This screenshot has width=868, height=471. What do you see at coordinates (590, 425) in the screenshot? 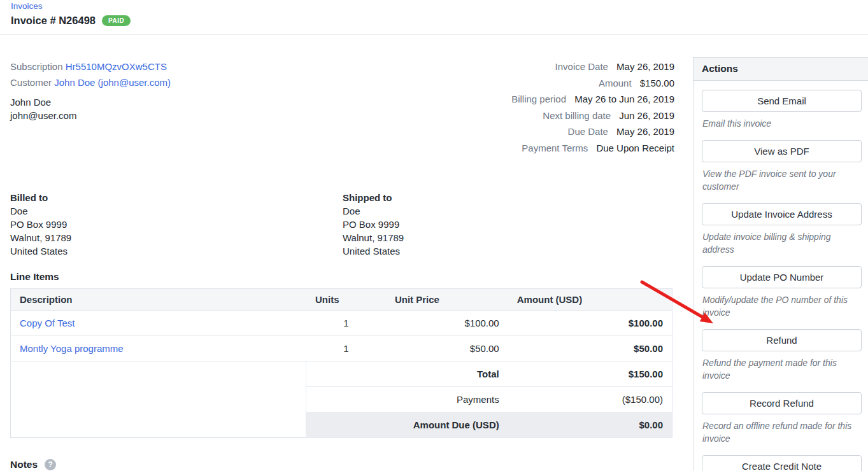
I see `amount-due-value: $0.00` at bounding box center [590, 425].